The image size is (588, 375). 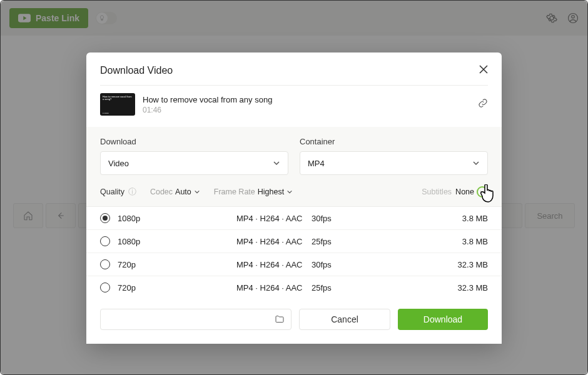 What do you see at coordinates (194, 141) in the screenshot?
I see `download-select-label: Download` at bounding box center [194, 141].